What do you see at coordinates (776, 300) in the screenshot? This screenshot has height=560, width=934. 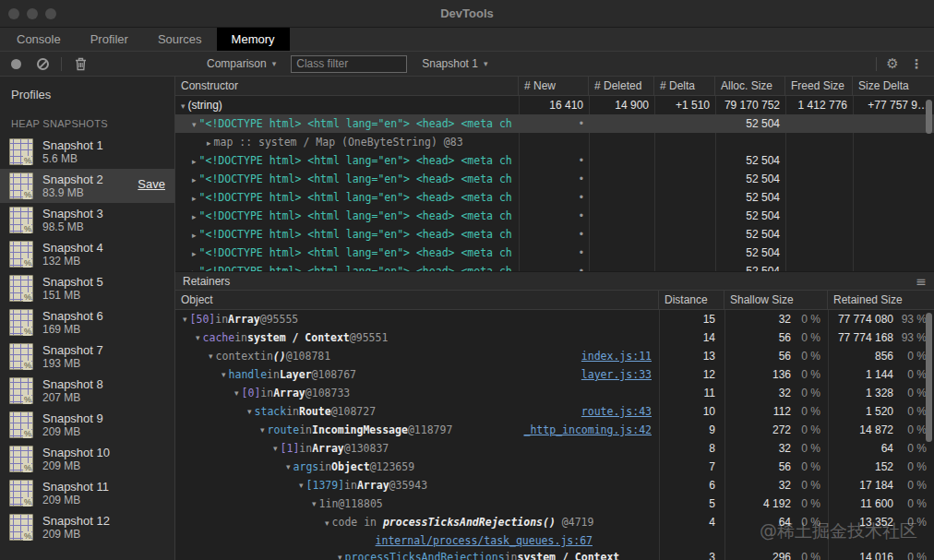 I see `column-header-shallow-size: Shallow Size` at bounding box center [776, 300].